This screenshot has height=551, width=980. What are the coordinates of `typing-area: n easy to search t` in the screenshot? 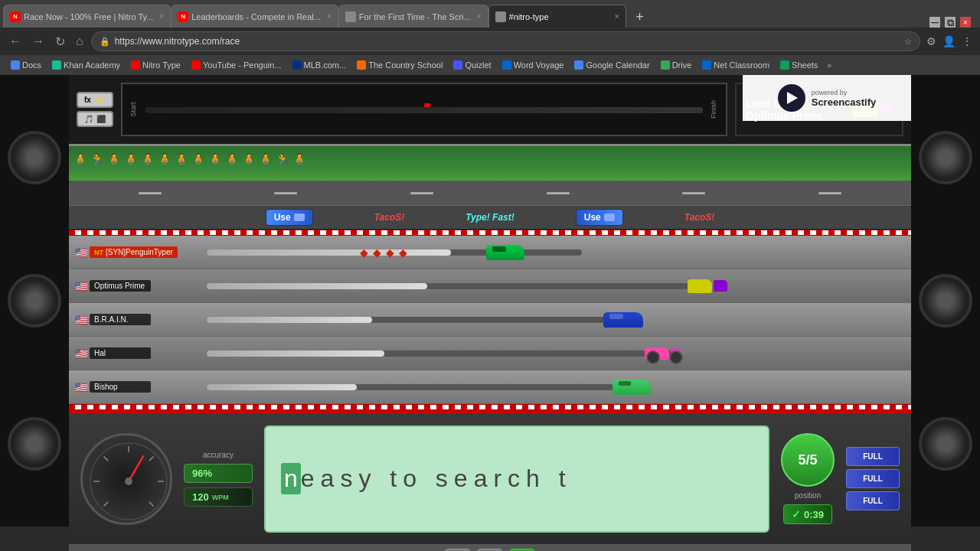 It's located at (517, 479).